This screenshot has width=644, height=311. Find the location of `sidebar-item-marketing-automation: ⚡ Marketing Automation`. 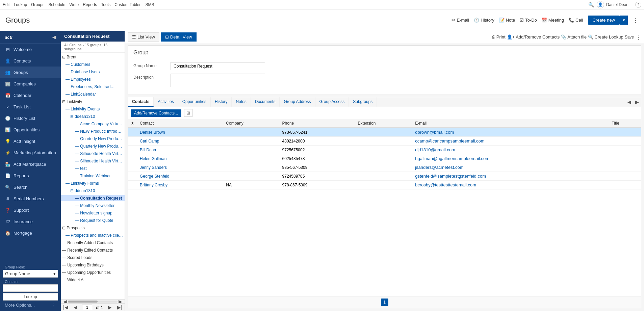

sidebar-item-marketing-automation: ⚡ Marketing Automation is located at coordinates (30, 153).